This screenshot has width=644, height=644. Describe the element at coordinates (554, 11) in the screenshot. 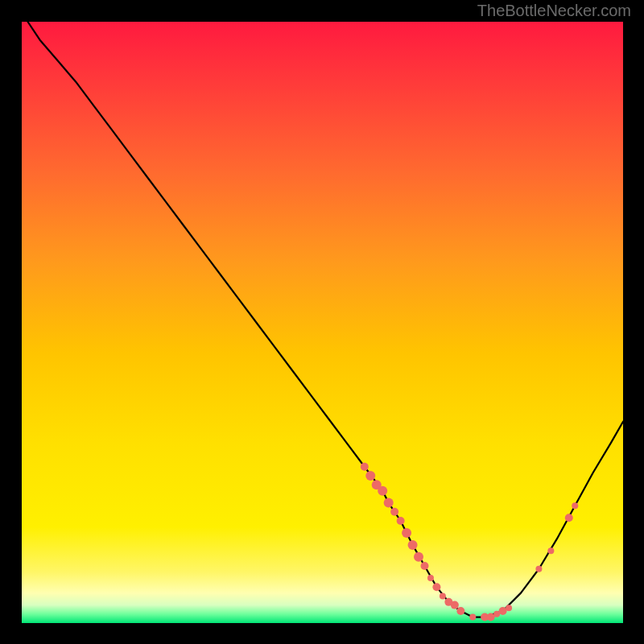

I see `watermark-text: TheBottleNecker.com` at that location.